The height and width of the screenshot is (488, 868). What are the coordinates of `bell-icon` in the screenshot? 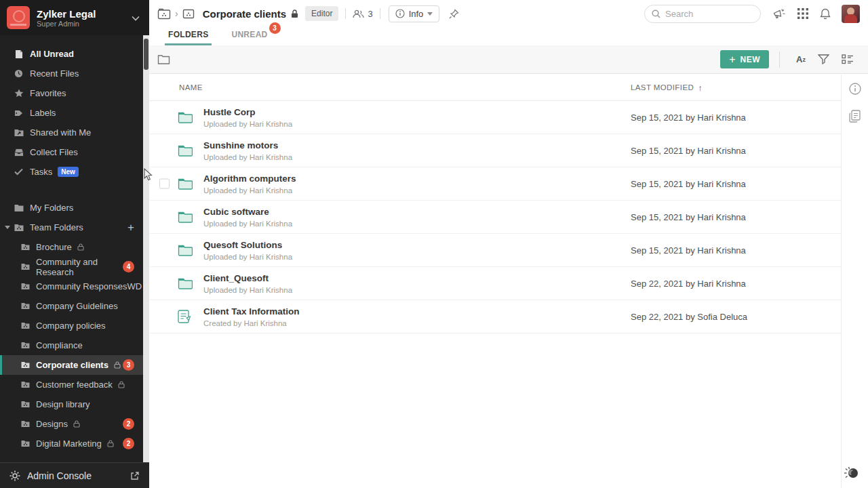 It's located at (825, 14).